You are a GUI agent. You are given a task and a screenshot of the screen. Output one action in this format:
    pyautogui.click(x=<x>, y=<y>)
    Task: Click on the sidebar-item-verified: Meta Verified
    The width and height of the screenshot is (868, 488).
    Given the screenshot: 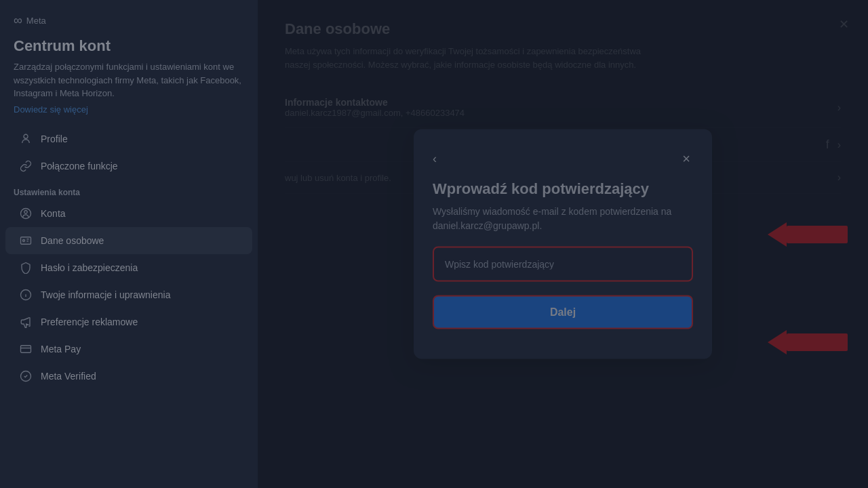 What is the action you would take?
    pyautogui.click(x=129, y=376)
    